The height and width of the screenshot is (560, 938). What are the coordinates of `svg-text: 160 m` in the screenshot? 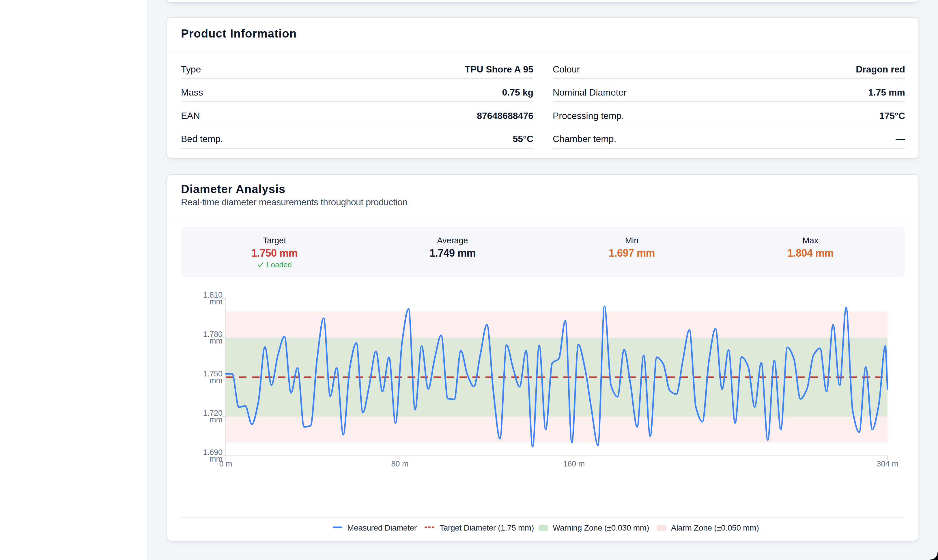 It's located at (574, 464).